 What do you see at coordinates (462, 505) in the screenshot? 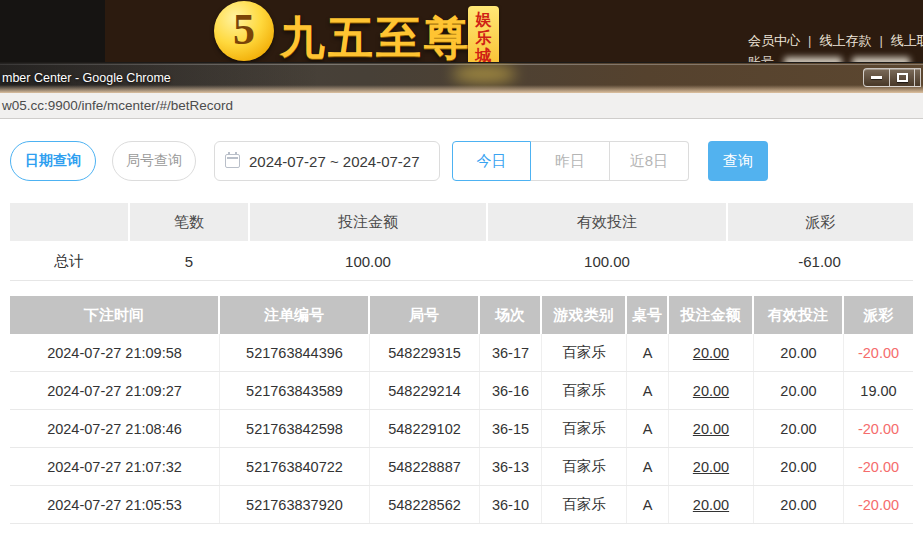
I see `table-row: 2024-07-27 21:05:53 521763837920 5482285…` at bounding box center [462, 505].